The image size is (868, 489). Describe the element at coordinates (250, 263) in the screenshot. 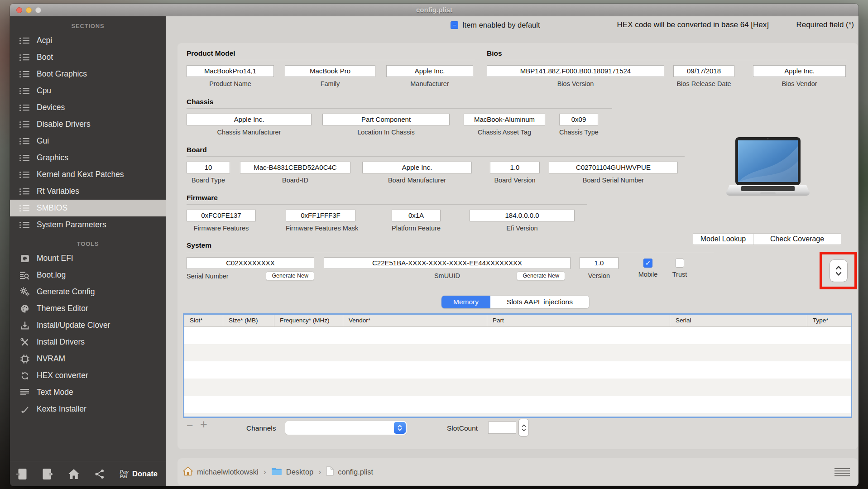

I see `serial-number-field: C02XXXXXXXX` at that location.